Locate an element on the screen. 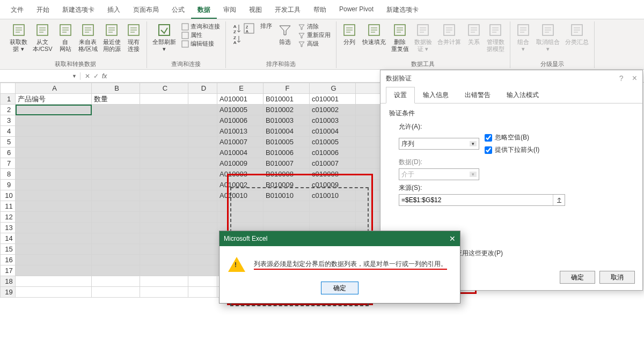 Image resolution: width=644 pixels, height=340 pixels. cell-r8-c2 is located at coordinates (116, 174).